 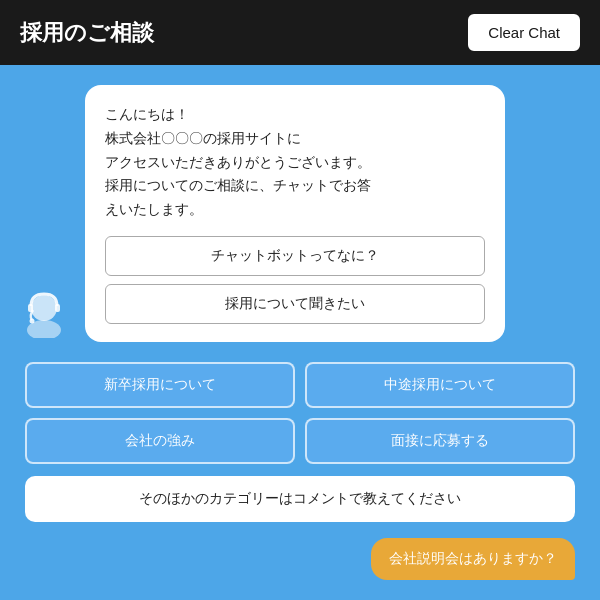 What do you see at coordinates (524, 32) in the screenshot?
I see `clear-chat-button: Clear Chat` at bounding box center [524, 32].